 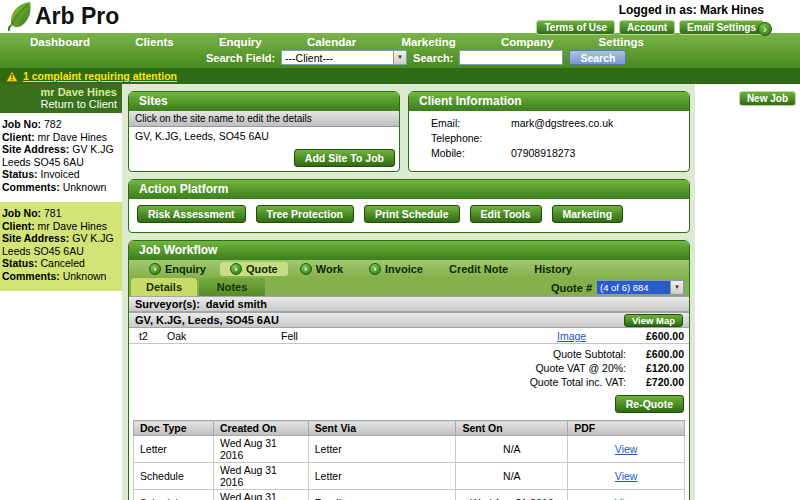 I want to click on nav-item-marketing: Marketing, so click(x=428, y=42).